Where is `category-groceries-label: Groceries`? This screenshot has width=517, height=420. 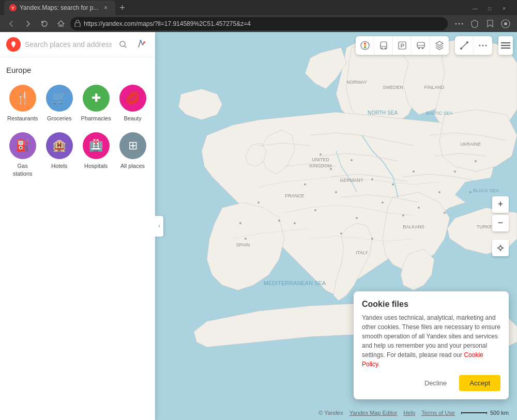
category-groceries-label: Groceries is located at coordinates (59, 118).